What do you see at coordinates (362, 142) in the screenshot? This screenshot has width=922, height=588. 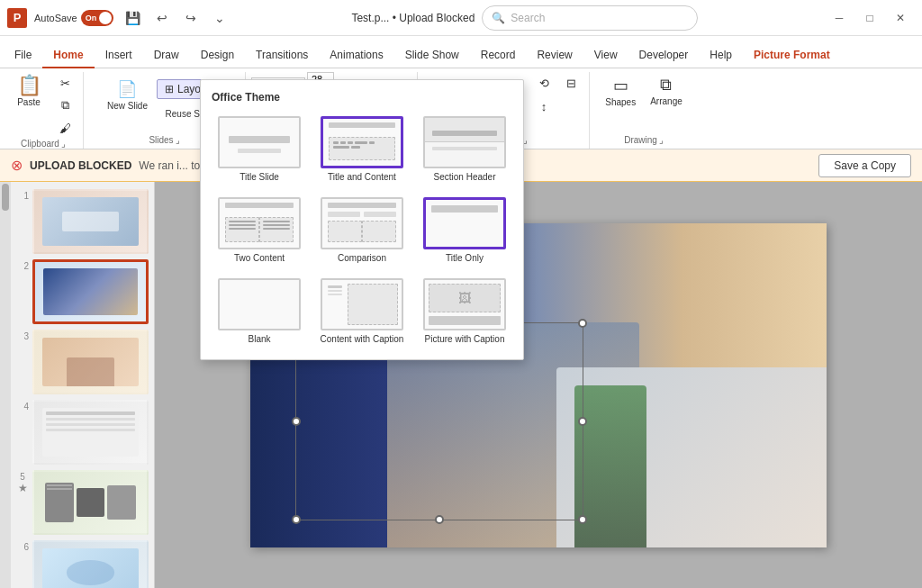 I see `layout-preview-title-content` at bounding box center [362, 142].